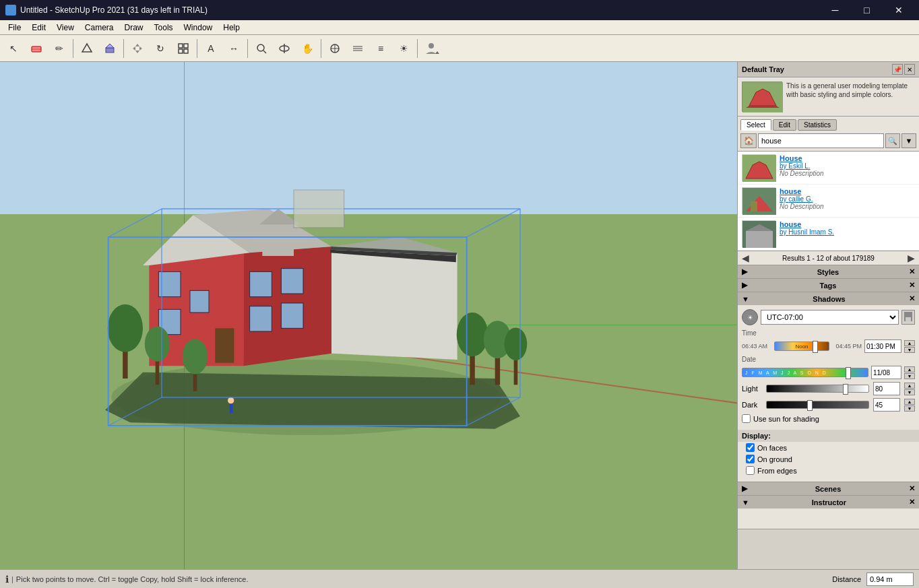  What do you see at coordinates (887, 405) in the screenshot?
I see `dark-value-input` at bounding box center [887, 405].